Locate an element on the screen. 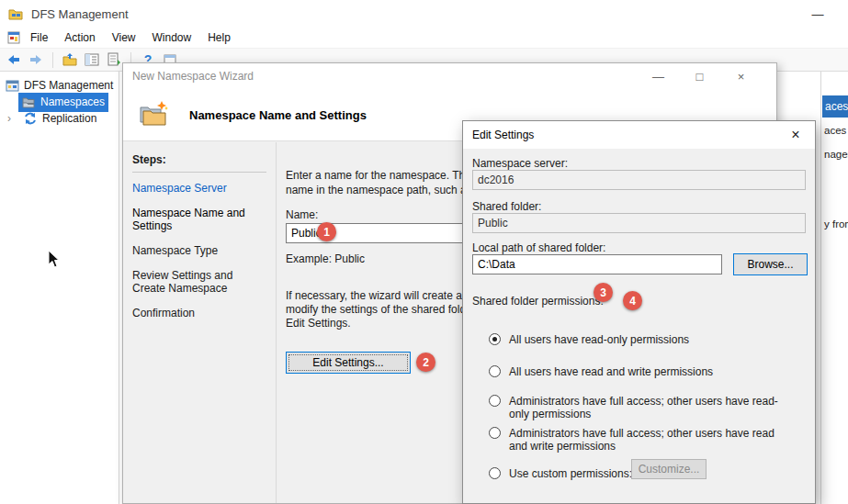  customize-button: Customize... is located at coordinates (669, 469).